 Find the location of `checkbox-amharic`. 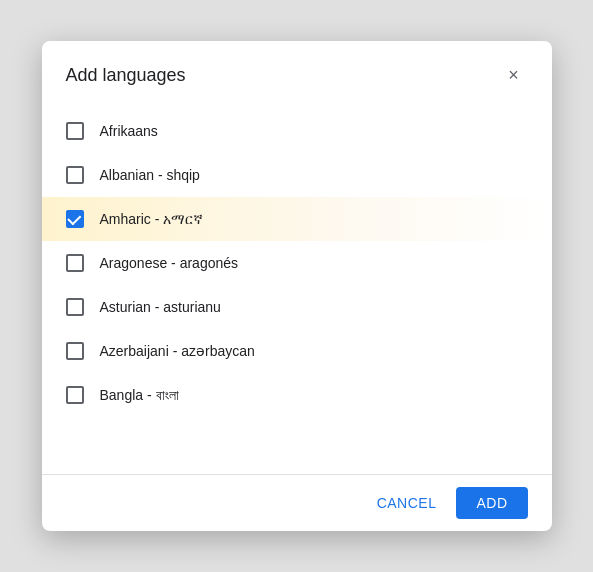

checkbox-amharic is located at coordinates (75, 219).